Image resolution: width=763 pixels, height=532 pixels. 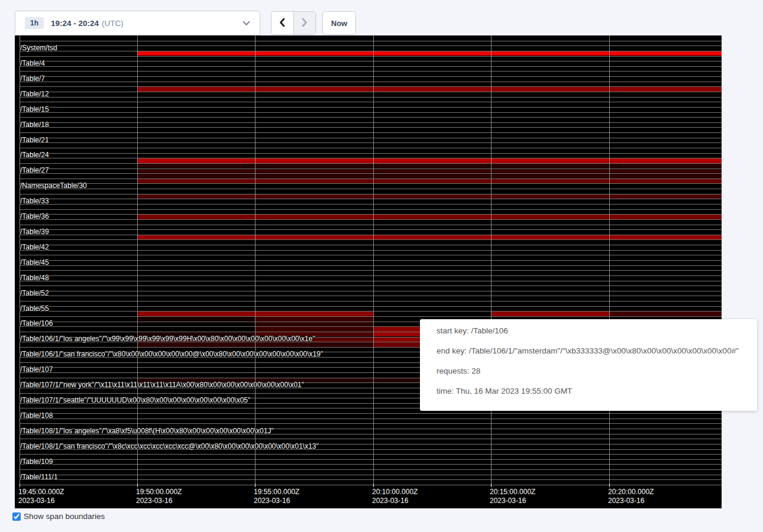 I want to click on time-range-text: 19:24 - 20:24, so click(x=75, y=24).